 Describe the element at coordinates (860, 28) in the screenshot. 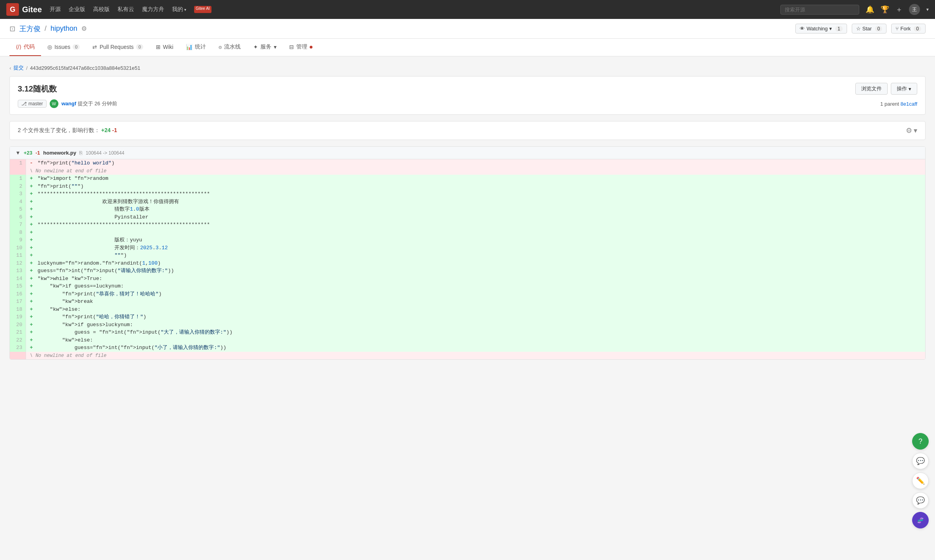

I see `repo-actions: 👁 Watching ▾ 1 ☆ Star 0 ⑂ Fork 0` at that location.